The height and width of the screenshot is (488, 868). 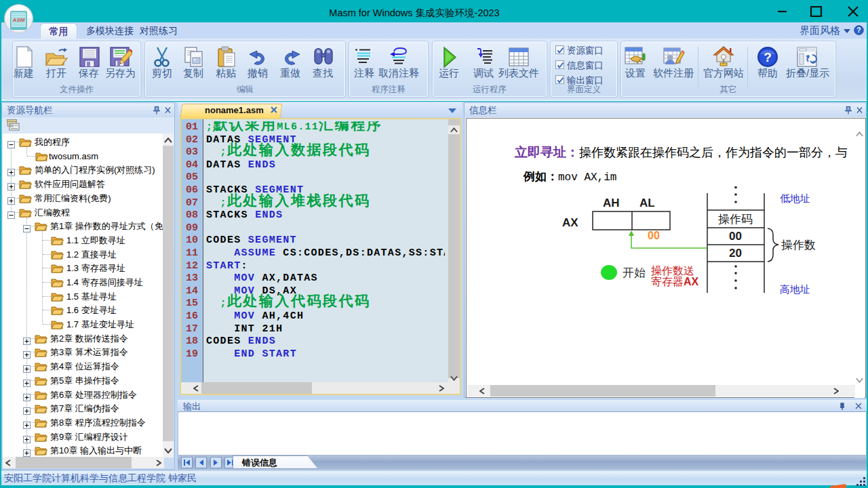 I want to click on svg-text: AX, so click(x=570, y=222).